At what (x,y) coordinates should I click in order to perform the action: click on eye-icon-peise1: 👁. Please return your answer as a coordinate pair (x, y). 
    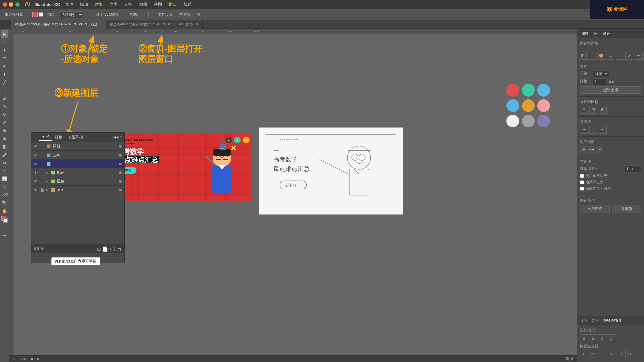
    Looking at the image, I should click on (36, 173).